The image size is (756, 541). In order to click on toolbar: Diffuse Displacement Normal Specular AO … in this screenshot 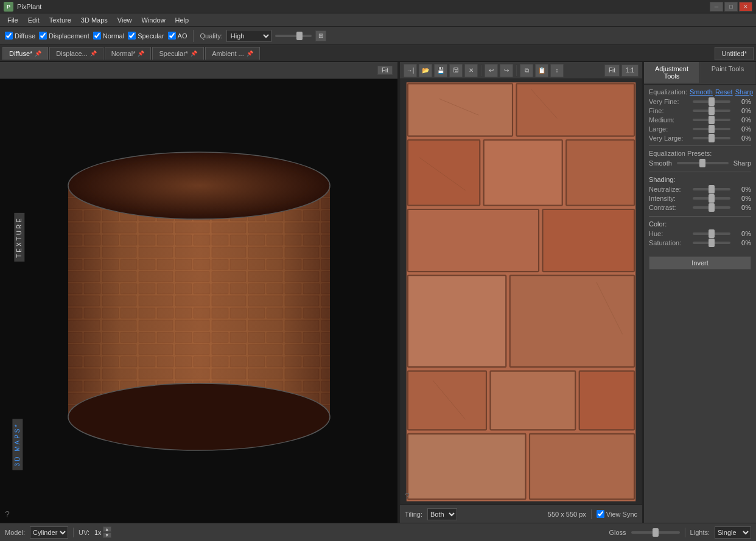, I will do `click(378, 36)`.